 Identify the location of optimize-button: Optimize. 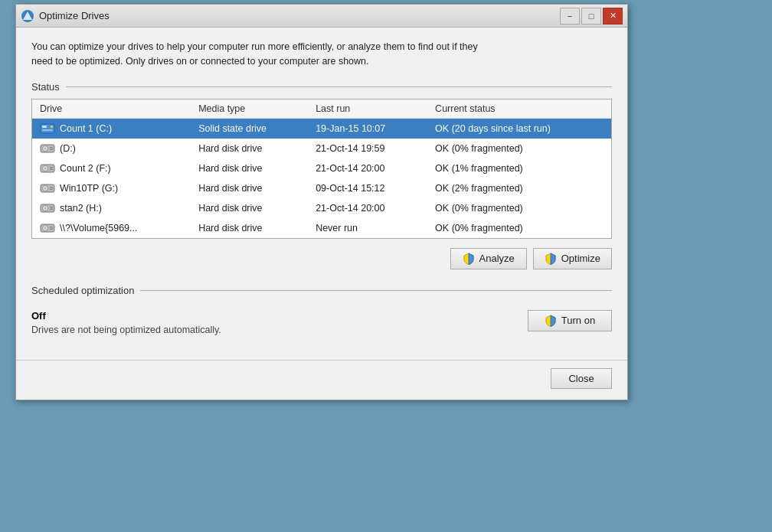
(573, 259).